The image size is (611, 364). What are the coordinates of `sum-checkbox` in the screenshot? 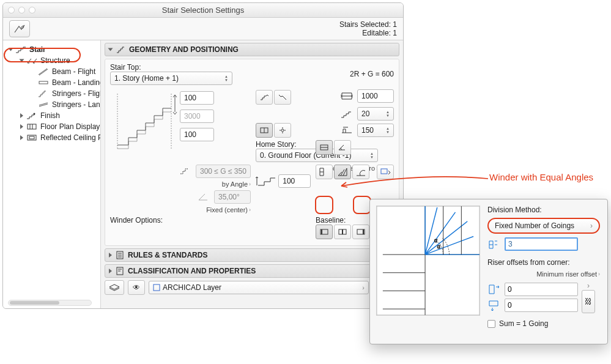 It's located at (492, 324).